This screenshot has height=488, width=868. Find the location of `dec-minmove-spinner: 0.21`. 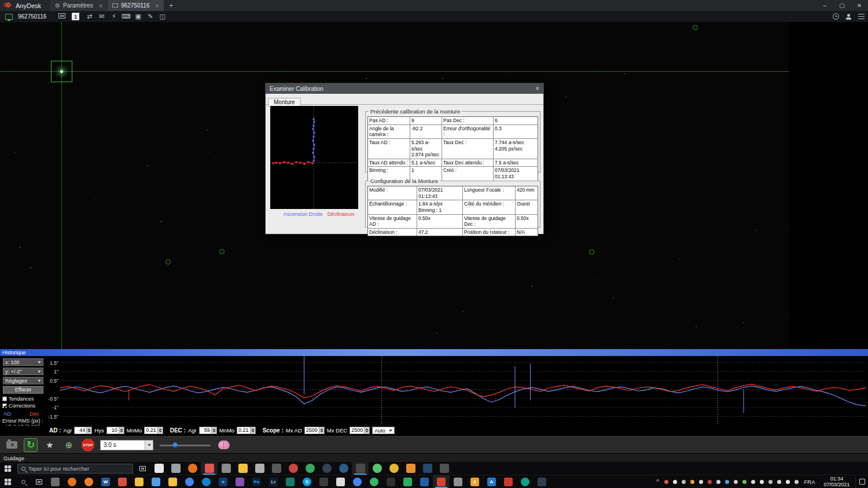

dec-minmove-spinner: 0.21 is located at coordinates (247, 431).